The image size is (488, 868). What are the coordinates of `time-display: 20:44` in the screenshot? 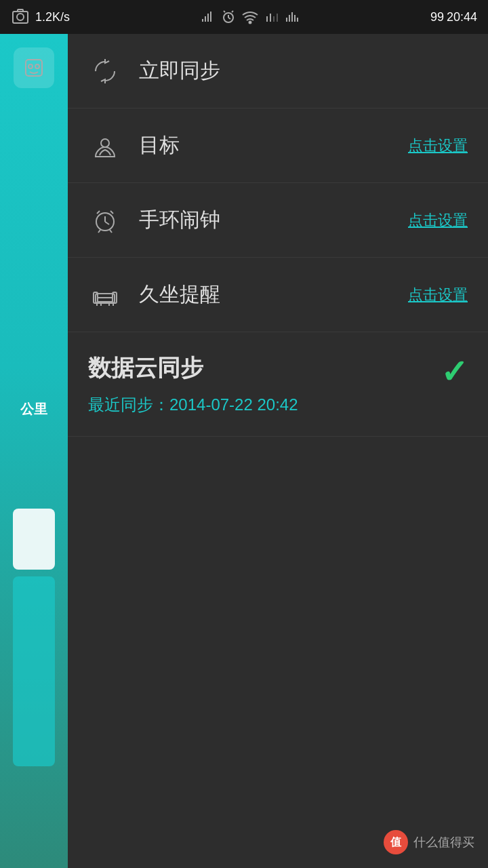 It's located at (462, 18).